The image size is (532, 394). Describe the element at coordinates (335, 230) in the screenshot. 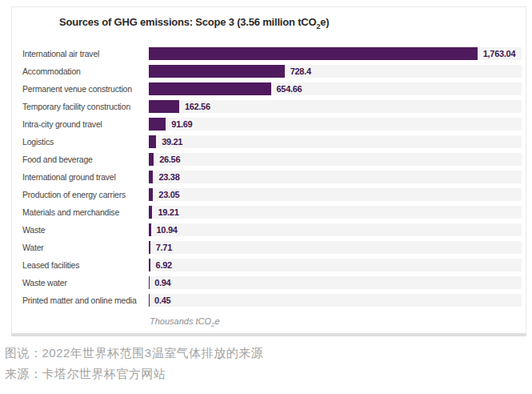

I see `bar-track: 10.94` at that location.